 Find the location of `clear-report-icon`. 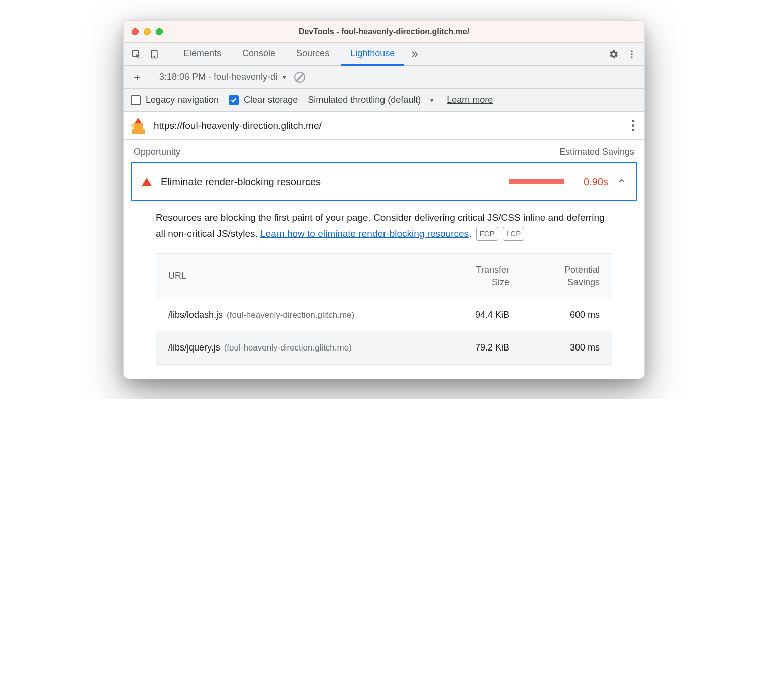

clear-report-icon is located at coordinates (300, 77).